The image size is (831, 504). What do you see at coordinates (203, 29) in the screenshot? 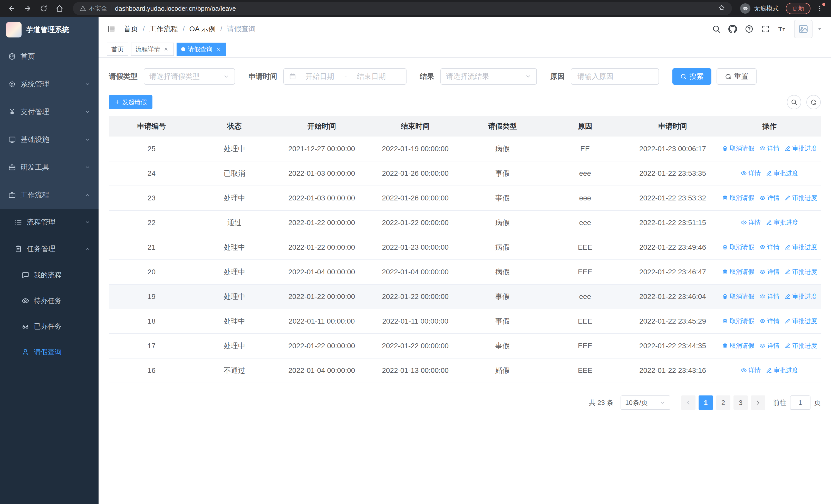
I see `breadcrumb-item: OA 示例` at bounding box center [203, 29].